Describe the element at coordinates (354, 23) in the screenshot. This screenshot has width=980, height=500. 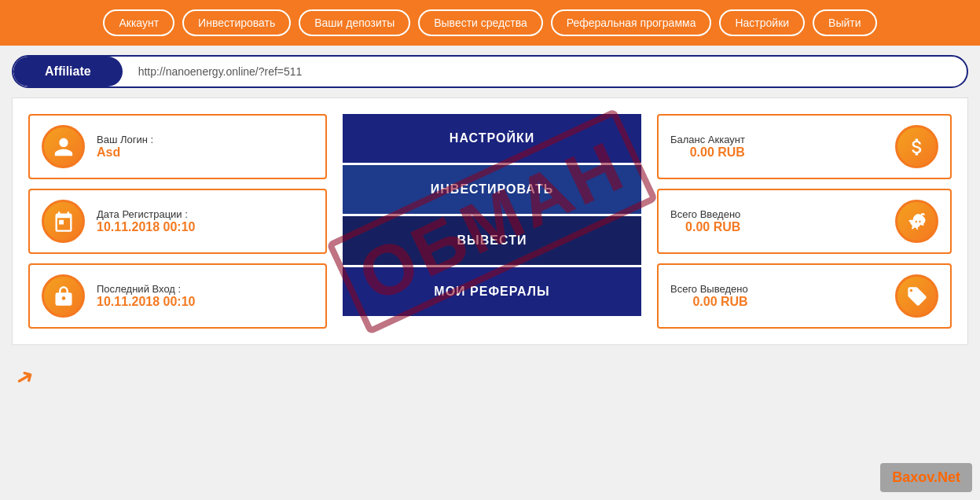
I see `nav-deposits-button: Ваши депозиты` at that location.